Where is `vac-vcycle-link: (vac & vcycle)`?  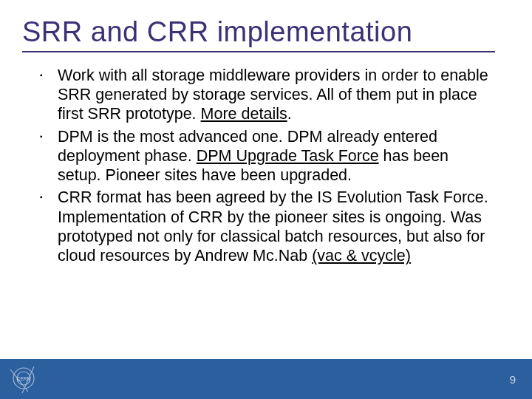 vac-vcycle-link: (vac & vcycle) is located at coordinates (361, 256).